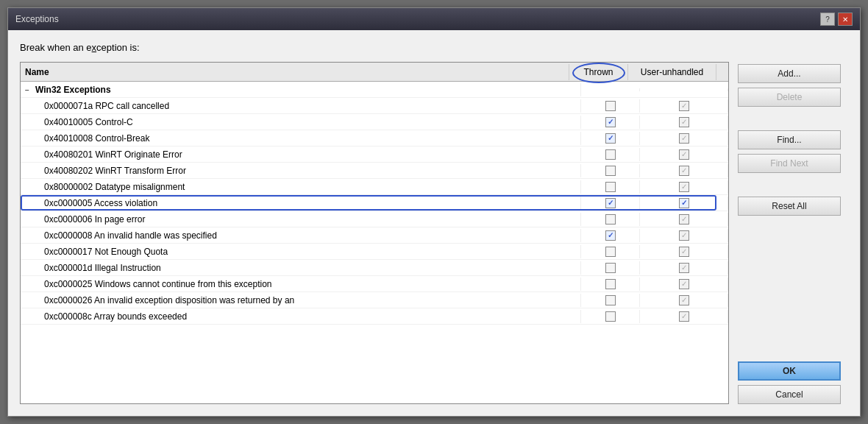 This screenshot has height=424, width=868. I want to click on cancel-button: Cancel, so click(789, 395).